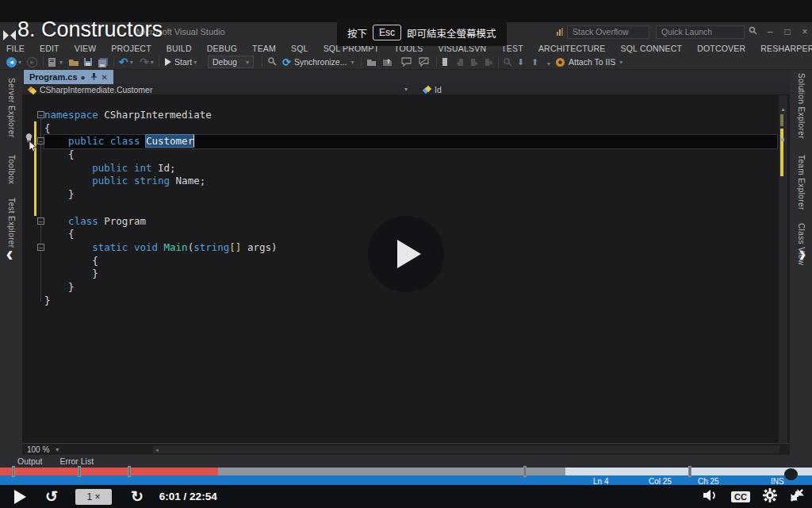 The width and height of the screenshot is (812, 508). Describe the element at coordinates (787, 32) in the screenshot. I see `maximize-button: □` at that location.